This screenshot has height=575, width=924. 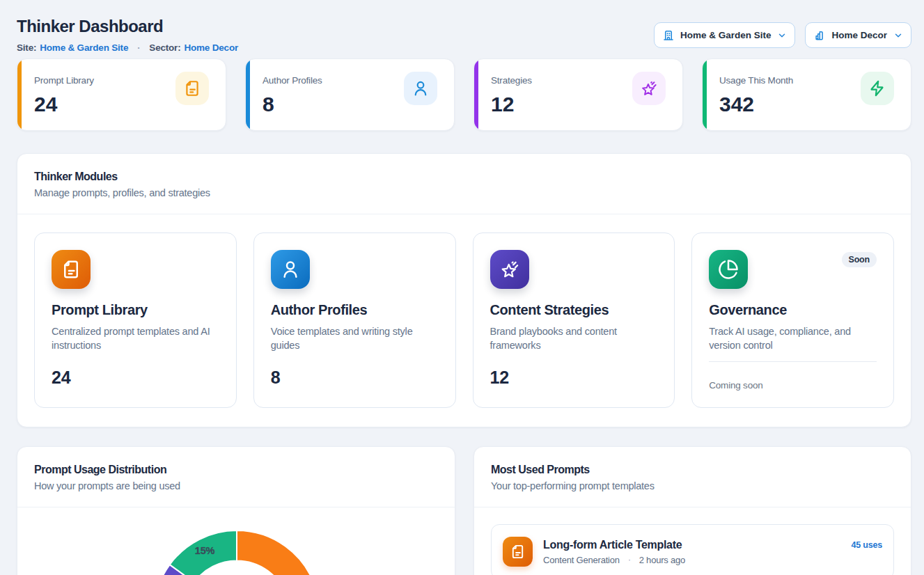 I want to click on chart-subtitle: How your prompts are being used, so click(x=236, y=486).